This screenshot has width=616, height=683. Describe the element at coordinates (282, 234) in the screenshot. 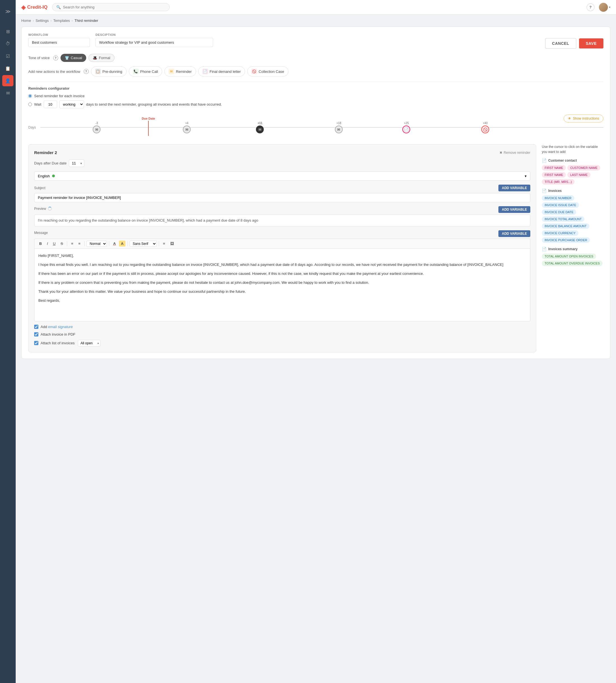

I see `message-header: Message ADD VARIABLE` at that location.